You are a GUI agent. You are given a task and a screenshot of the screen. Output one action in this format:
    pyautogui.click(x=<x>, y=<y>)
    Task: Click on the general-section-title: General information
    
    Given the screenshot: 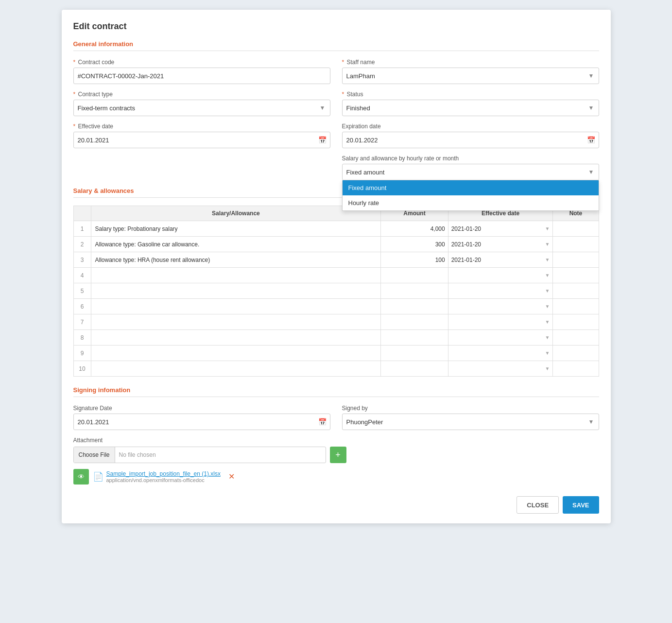 What is the action you would take?
    pyautogui.click(x=336, y=44)
    